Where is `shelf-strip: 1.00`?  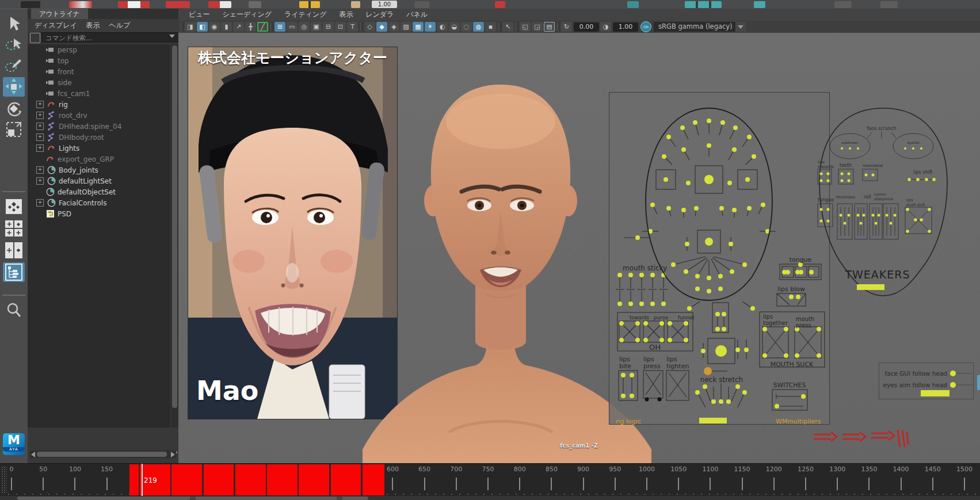 shelf-strip: 1.00 is located at coordinates (490, 5).